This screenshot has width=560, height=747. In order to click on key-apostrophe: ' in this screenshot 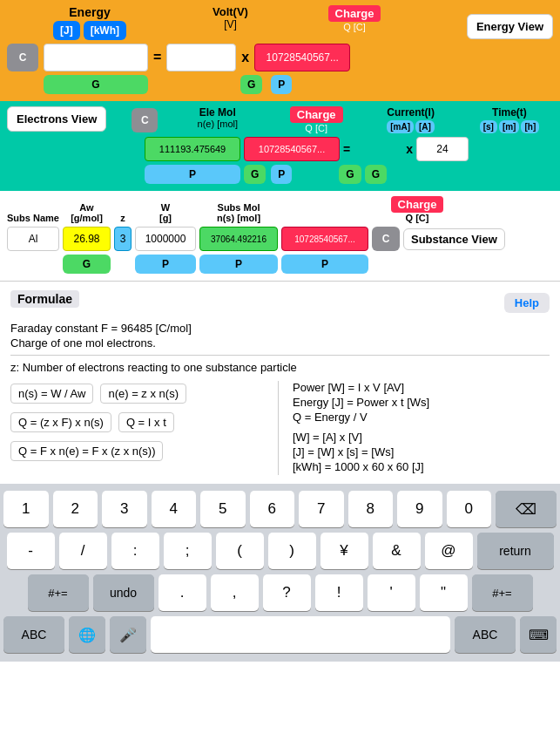, I will do `click(392, 593)`.